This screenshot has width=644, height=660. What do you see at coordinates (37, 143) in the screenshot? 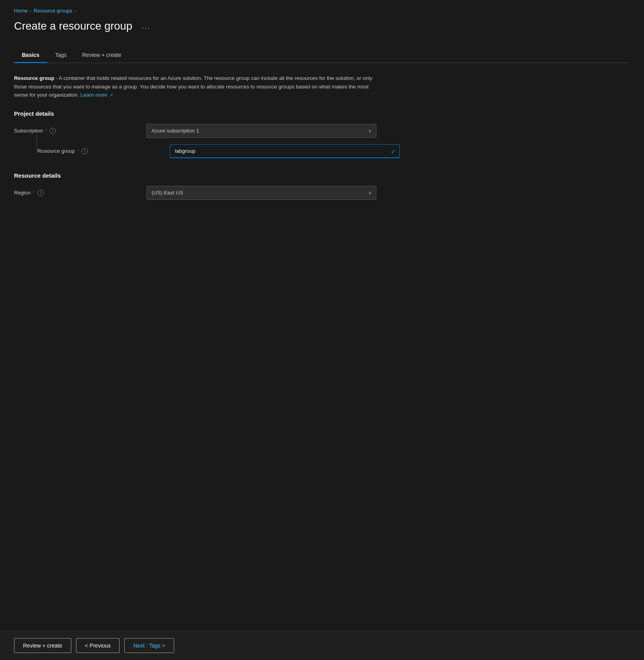
I see `connector-vertical` at bounding box center [37, 143].